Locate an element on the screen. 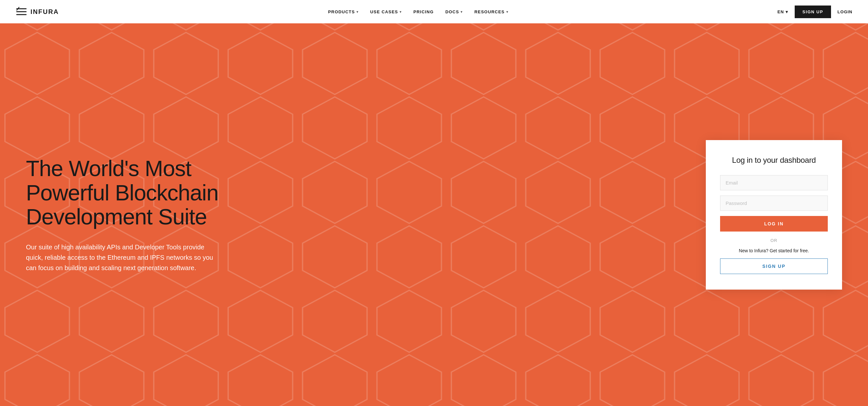  nav-docs: DOCS ▾ is located at coordinates (454, 12).